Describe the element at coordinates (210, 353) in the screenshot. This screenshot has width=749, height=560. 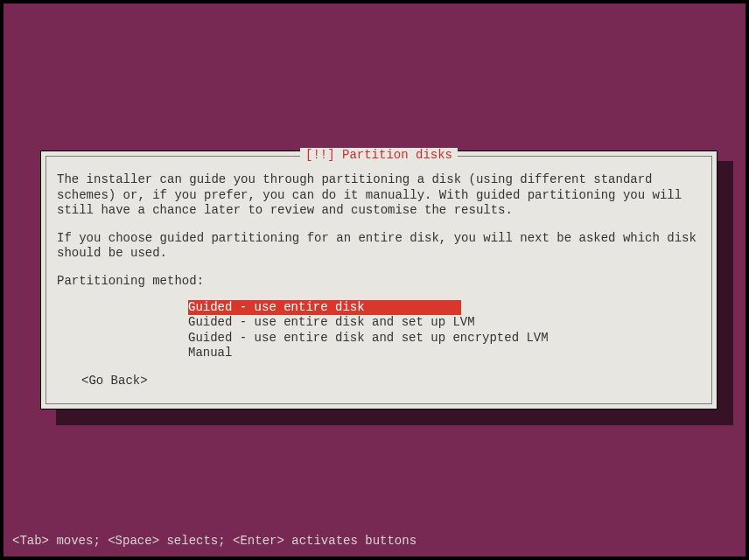
I see `option-manual: Manual` at that location.